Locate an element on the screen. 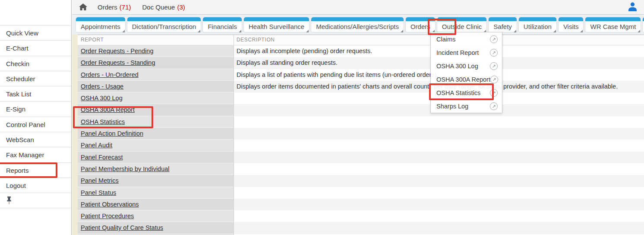 The width and height of the screenshot is (644, 235). report-cell: OSHA Statistics is located at coordinates (155, 122).